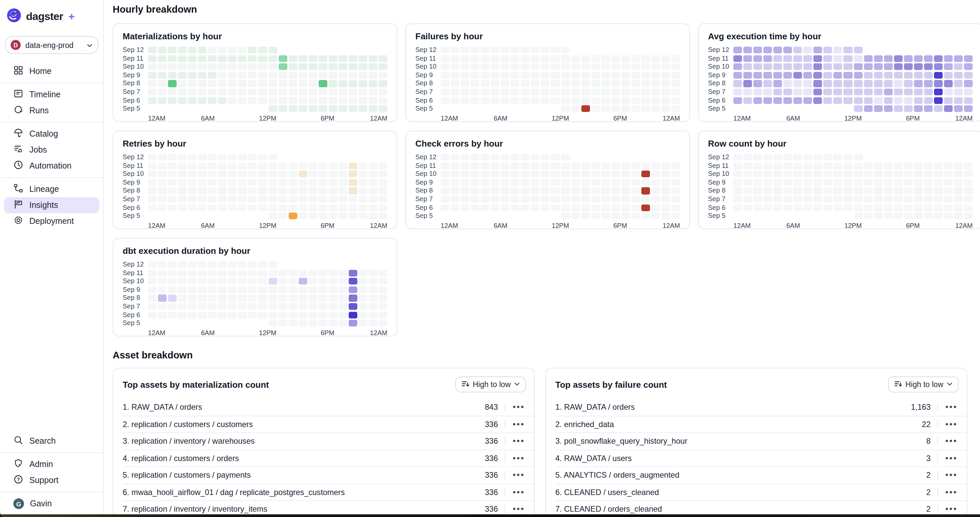 This screenshot has height=517, width=980. What do you see at coordinates (52, 45) in the screenshot?
I see `deployment-selector: D data-eng-prod` at bounding box center [52, 45].